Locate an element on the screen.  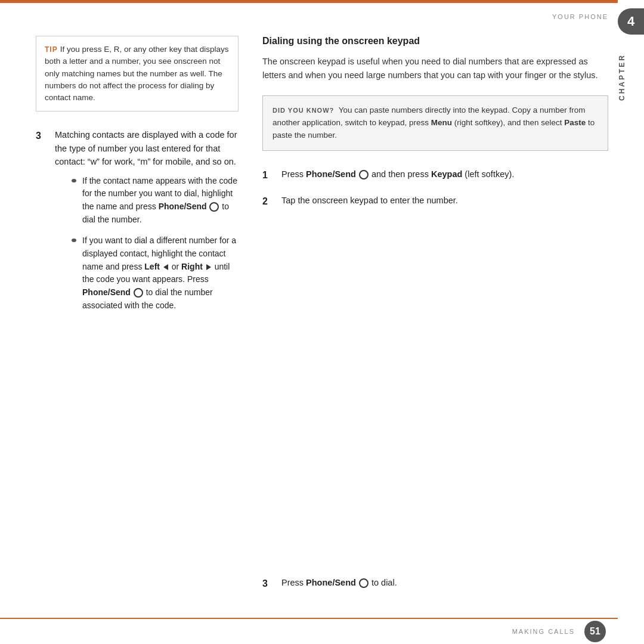
step-3-bottom-number: 3 is located at coordinates (268, 584).